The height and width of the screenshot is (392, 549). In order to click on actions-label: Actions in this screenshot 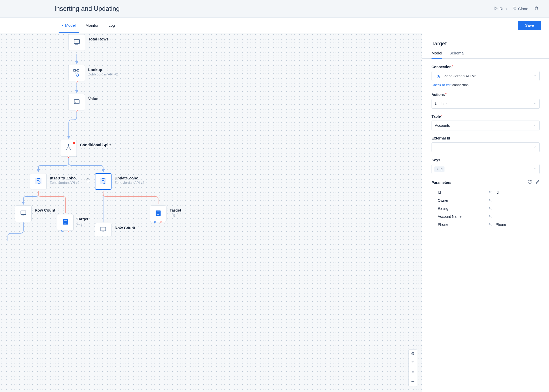, I will do `click(485, 95)`.